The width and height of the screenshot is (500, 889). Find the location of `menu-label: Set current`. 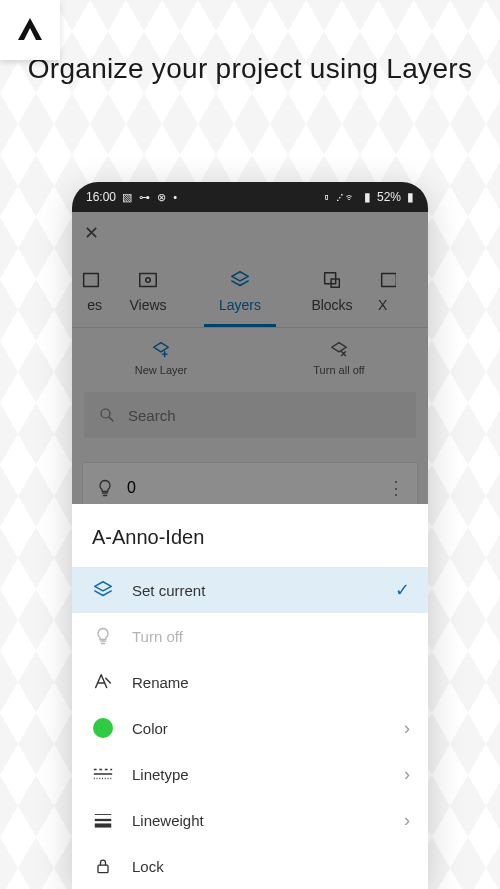

menu-label: Set current is located at coordinates (168, 590).